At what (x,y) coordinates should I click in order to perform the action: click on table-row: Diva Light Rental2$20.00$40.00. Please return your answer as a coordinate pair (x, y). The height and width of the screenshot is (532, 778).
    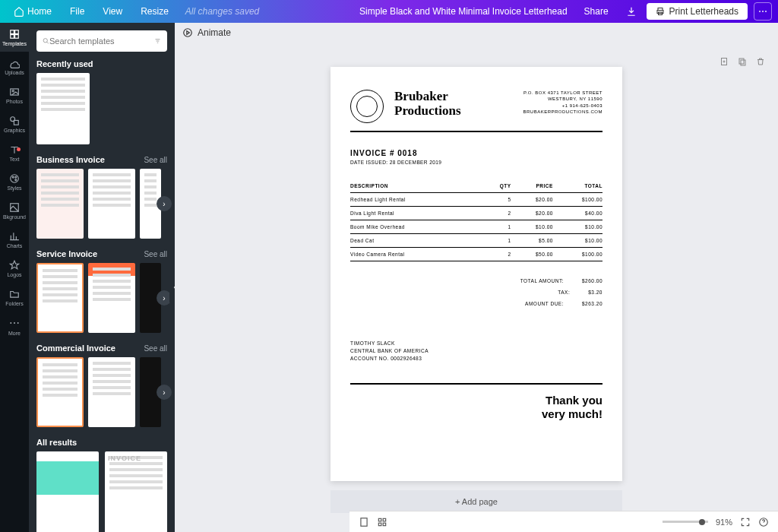
    Looking at the image, I should click on (476, 214).